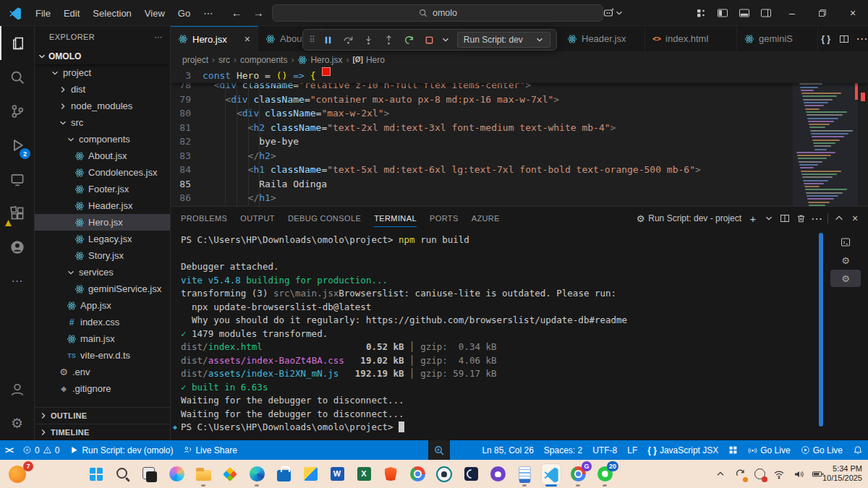 The image size is (868, 488). I want to click on tab-index.html: <>index.html, so click(692, 39).